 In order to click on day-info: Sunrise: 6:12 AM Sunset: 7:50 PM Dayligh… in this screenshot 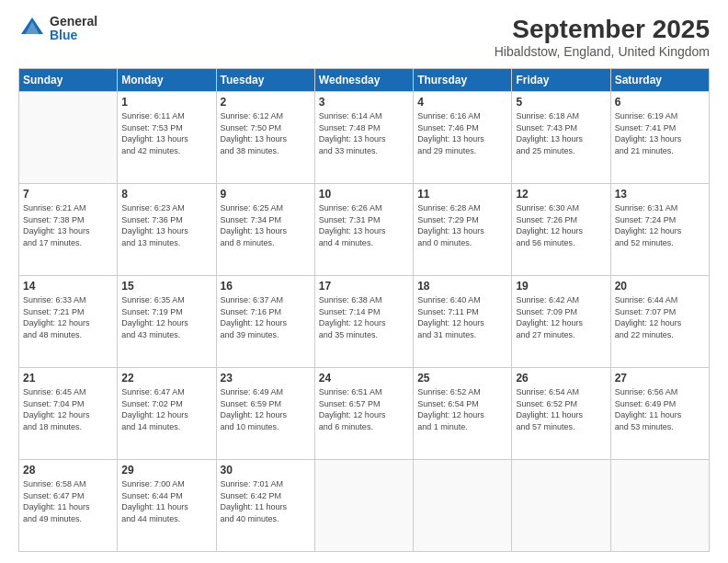, I will do `click(266, 133)`.